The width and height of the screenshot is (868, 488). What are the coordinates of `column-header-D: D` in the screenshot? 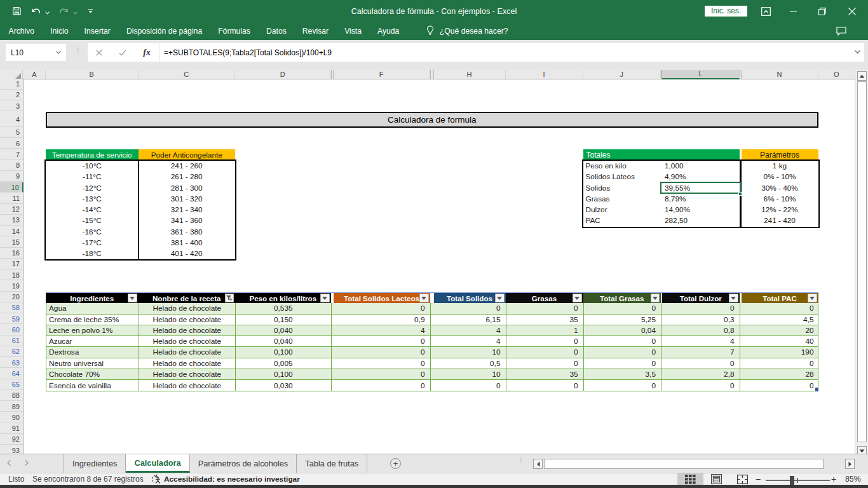 It's located at (283, 74).